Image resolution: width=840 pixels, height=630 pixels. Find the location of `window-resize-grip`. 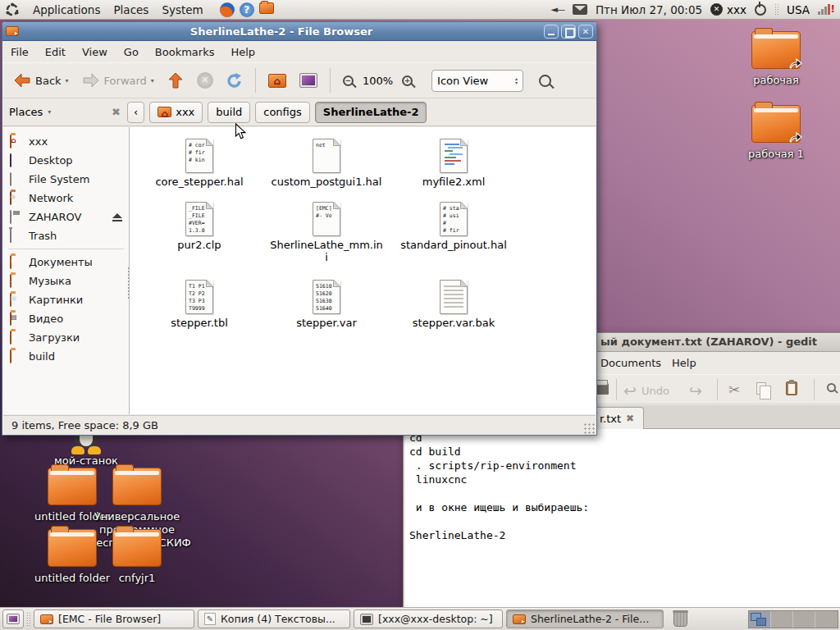

window-resize-grip is located at coordinates (589, 428).